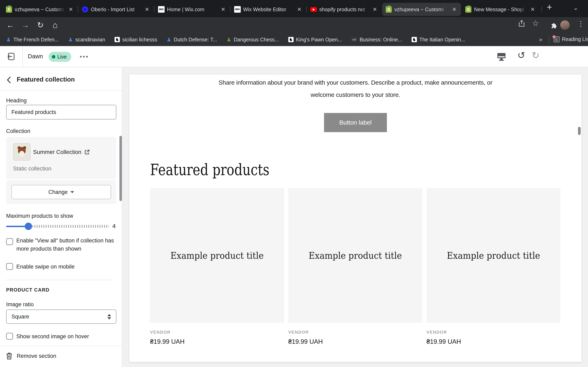 This screenshot has width=588, height=367. What do you see at coordinates (268, 9) in the screenshot?
I see `browser-tab: WIX Wix Website Editor ✕` at bounding box center [268, 9].